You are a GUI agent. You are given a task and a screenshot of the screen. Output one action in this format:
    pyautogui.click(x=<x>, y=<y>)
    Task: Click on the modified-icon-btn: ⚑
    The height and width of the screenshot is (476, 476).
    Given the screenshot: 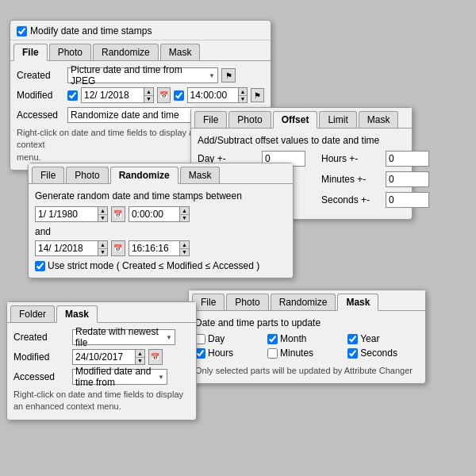 What is the action you would take?
    pyautogui.click(x=257, y=95)
    